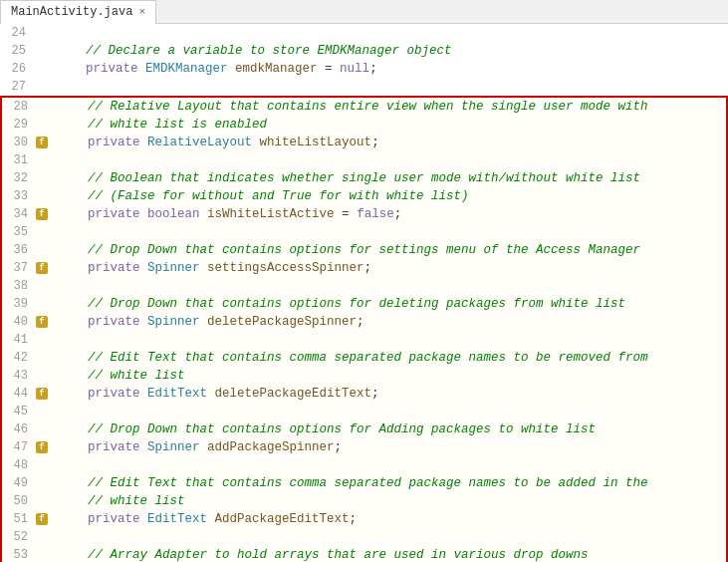  I want to click on line-number: 42, so click(18, 358).